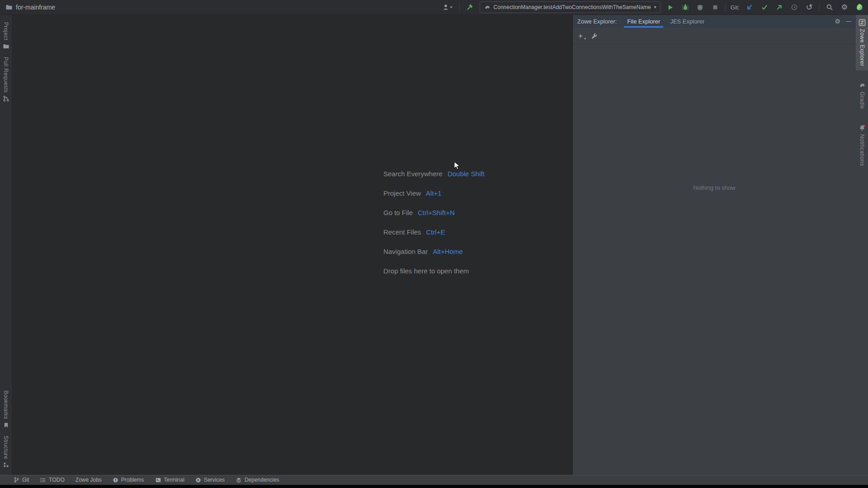 This screenshot has height=488, width=868. What do you see at coordinates (735, 7) in the screenshot?
I see `git-section-label: Git:` at bounding box center [735, 7].